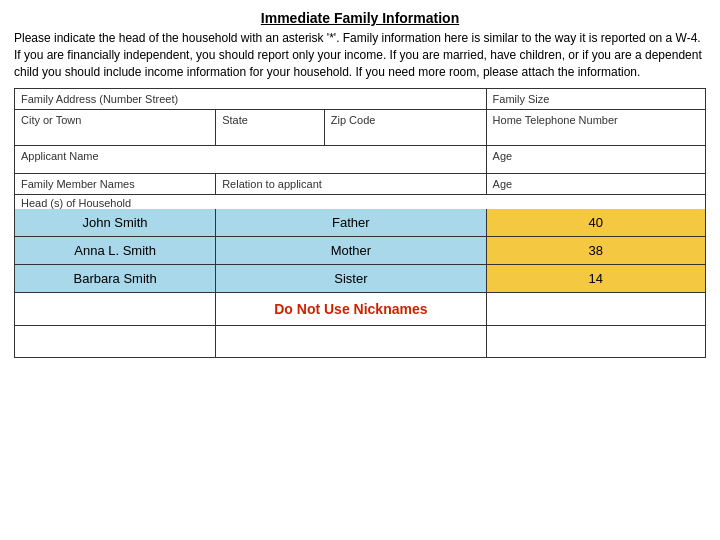 The image size is (720, 540). What do you see at coordinates (116, 279) in the screenshot?
I see `member-3-name: Barbara Smith` at bounding box center [116, 279].